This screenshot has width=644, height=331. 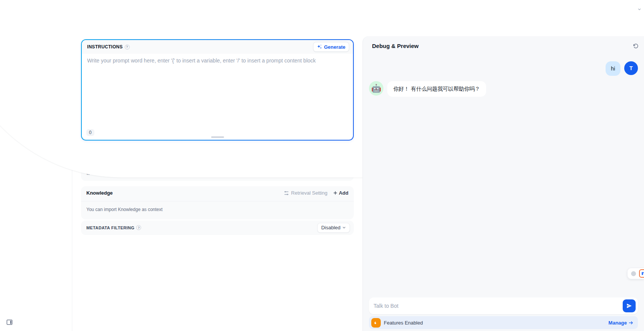 I want to click on metadata-title: METADATA FILTERING ?, so click(x=114, y=228).